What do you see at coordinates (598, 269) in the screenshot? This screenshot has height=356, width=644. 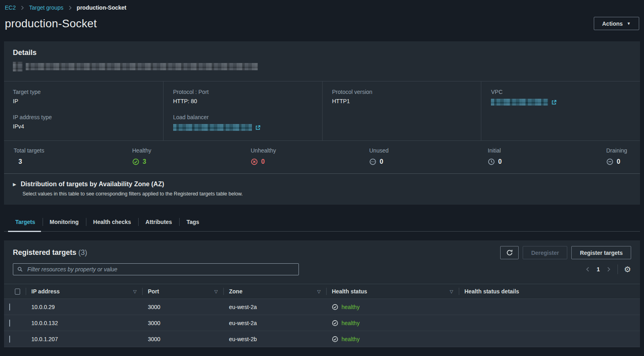 I see `page-number: 1` at bounding box center [598, 269].